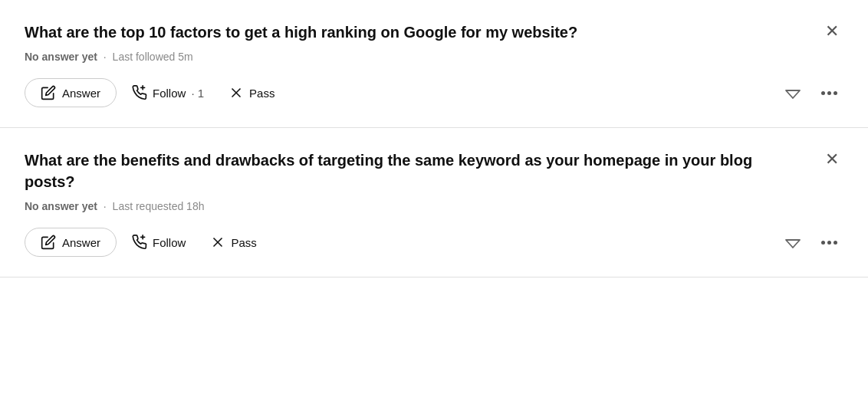  What do you see at coordinates (434, 57) in the screenshot?
I see `question-meta: No answer yet · Last followed 5m` at bounding box center [434, 57].